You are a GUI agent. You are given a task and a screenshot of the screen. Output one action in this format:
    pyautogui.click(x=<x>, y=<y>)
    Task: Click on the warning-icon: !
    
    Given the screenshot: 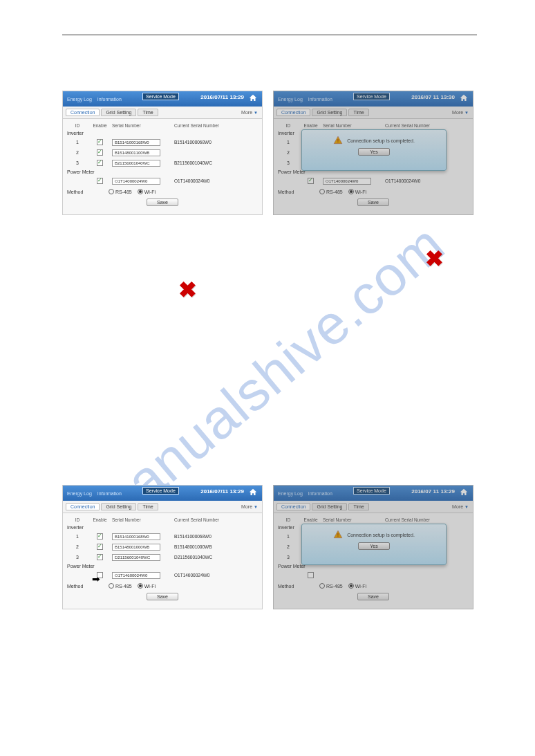 What is the action you would take?
    pyautogui.click(x=338, y=140)
    